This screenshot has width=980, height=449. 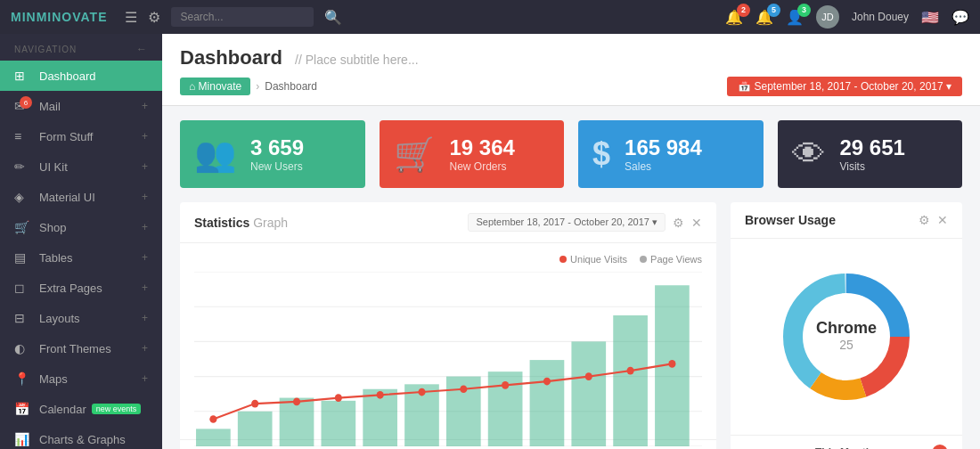 I want to click on settings-icon: ⚙, so click(x=154, y=18).